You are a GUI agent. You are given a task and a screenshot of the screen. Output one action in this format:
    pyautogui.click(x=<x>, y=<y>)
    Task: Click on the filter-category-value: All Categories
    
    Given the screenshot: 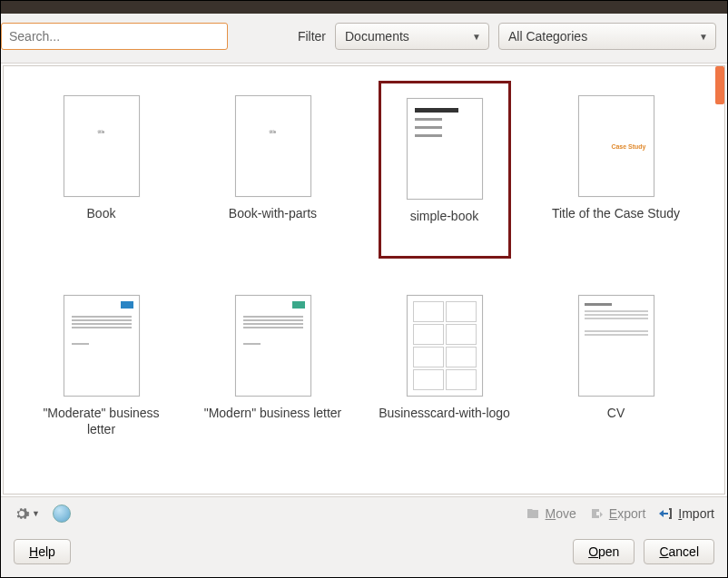 What is the action you would take?
    pyautogui.click(x=548, y=36)
    